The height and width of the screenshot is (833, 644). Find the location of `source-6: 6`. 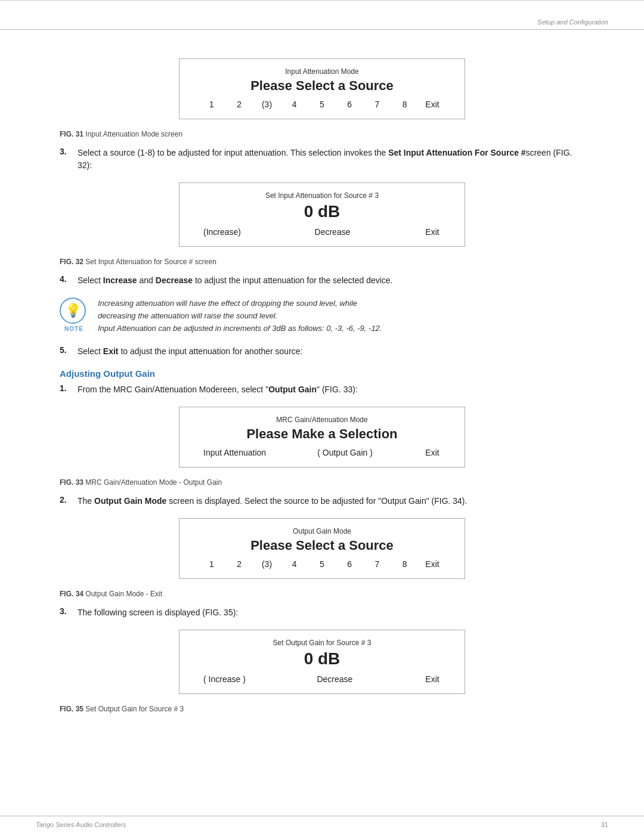

source-6: 6 is located at coordinates (349, 104).